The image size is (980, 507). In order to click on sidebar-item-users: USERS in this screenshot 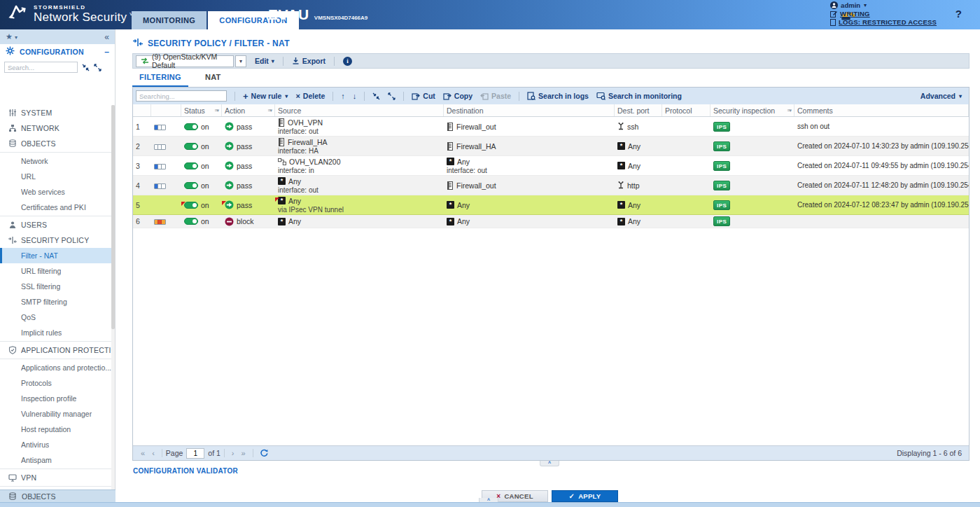, I will do `click(56, 225)`.